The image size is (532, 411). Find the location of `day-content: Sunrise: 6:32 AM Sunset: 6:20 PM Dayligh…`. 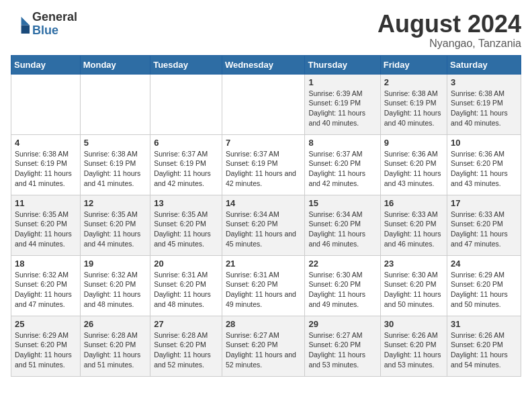

day-content: Sunrise: 6:32 AM Sunset: 6:20 PM Dayligh… is located at coordinates (116, 290).